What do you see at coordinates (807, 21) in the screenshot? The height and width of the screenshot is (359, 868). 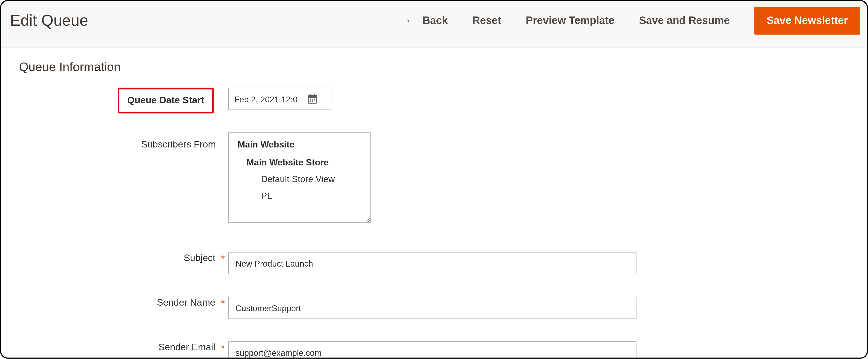 I see `save-newsletter-button: Save Newsletter` at bounding box center [807, 21].